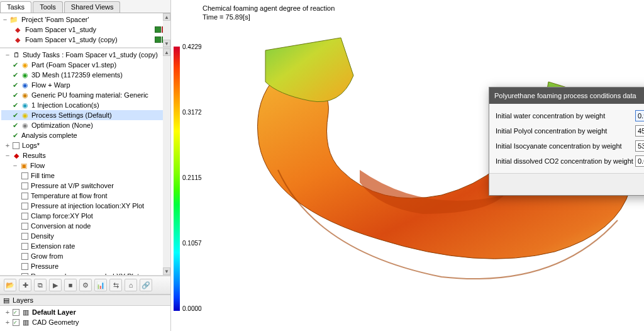 Image resolution: width=644 pixels, height=331 pixels. I want to click on open-icon: 📂, so click(10, 285).